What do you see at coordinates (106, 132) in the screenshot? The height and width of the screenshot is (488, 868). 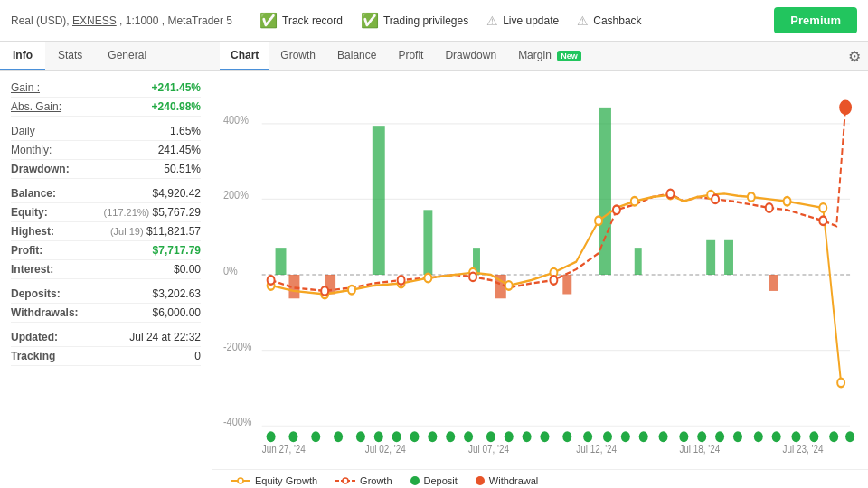 I see `info-row-daily: Daily 1.65%` at bounding box center [106, 132].